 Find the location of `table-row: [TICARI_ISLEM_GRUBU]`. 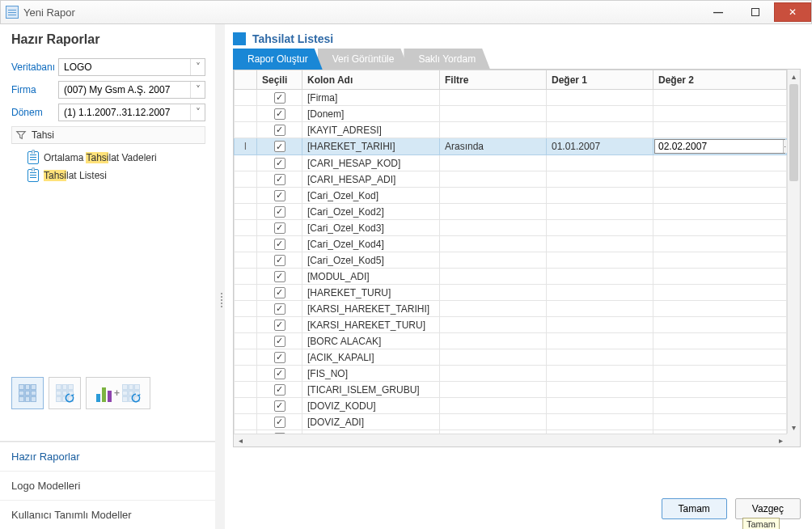

table-row: [TICARI_ISLEM_GRUBU] is located at coordinates (511, 390).